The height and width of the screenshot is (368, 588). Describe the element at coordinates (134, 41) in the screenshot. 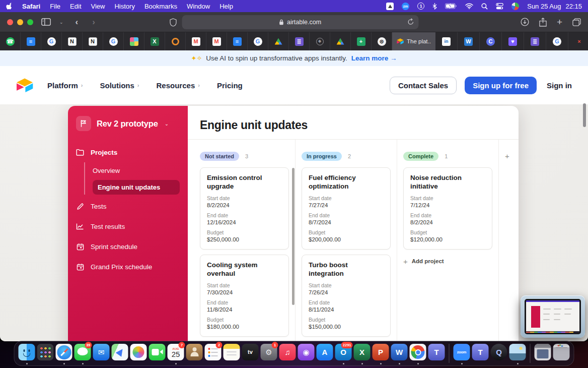

I see `pinned-tab-color-grid` at that location.